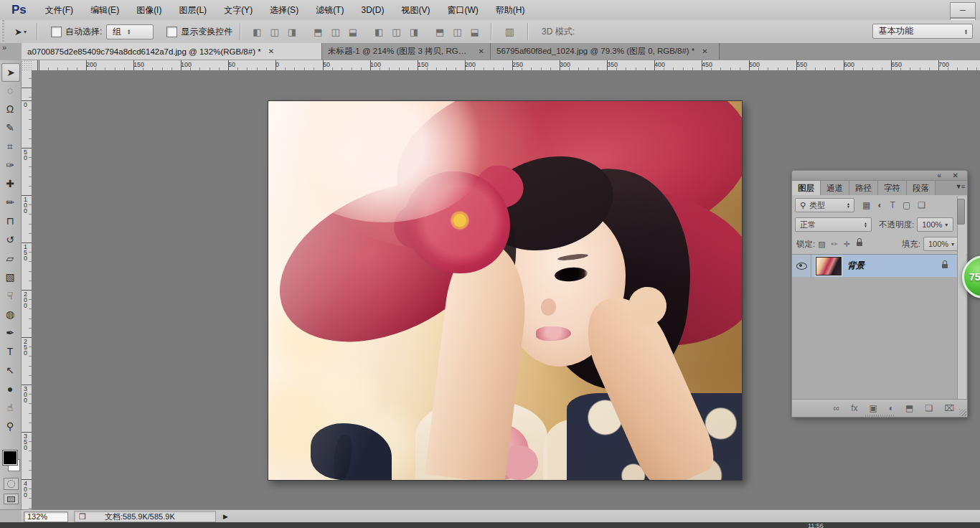 The height and width of the screenshot is (528, 980). Describe the element at coordinates (506, 66) in the screenshot. I see `horizontal-ruler: 2001501005005010015020025030035040045050…` at that location.